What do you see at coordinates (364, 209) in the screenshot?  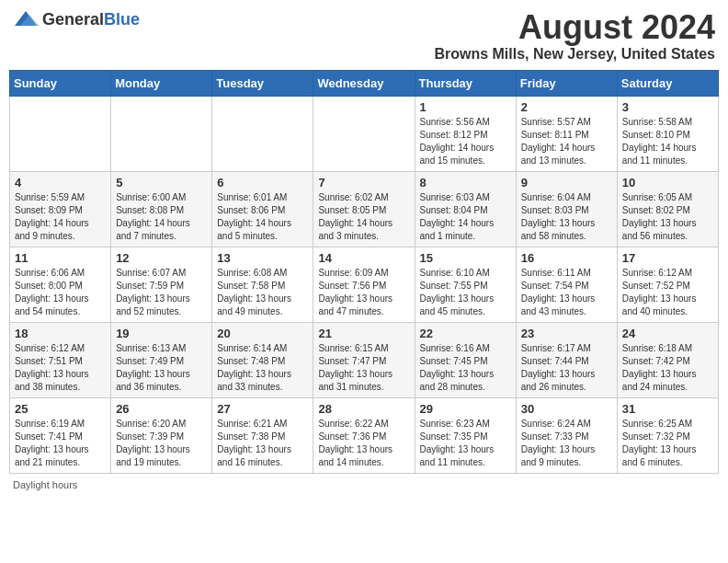 I see `calendar-cell: 7Sunrise: 6:02 AM Sunset: 8:05 PM Daylig…` at bounding box center [364, 209].